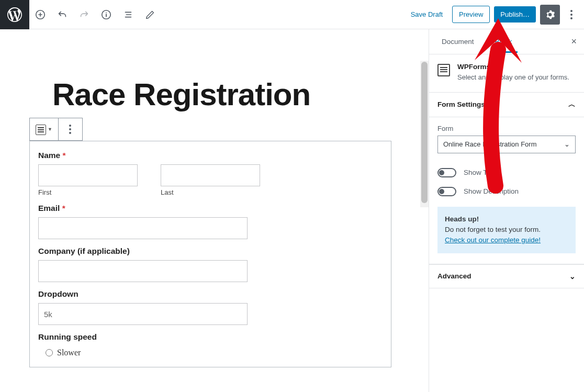  What do you see at coordinates (572, 105) in the screenshot?
I see `chevron-up-icon: ︿` at bounding box center [572, 105].